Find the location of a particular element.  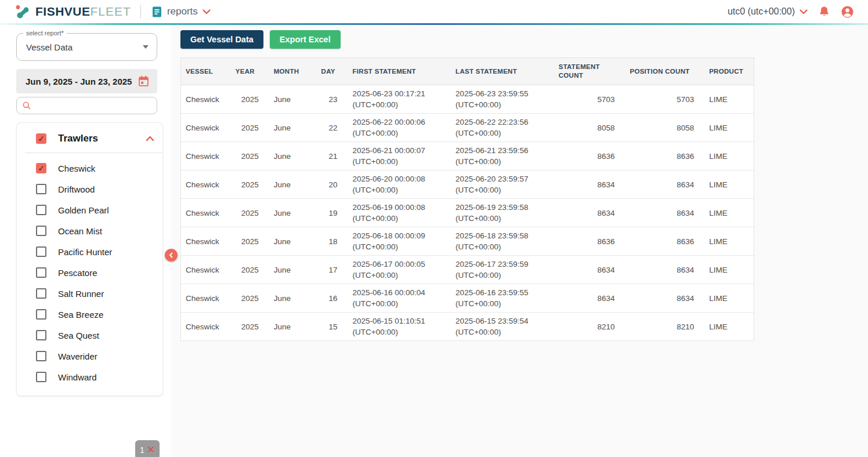

vessel-label: Cheswick is located at coordinates (77, 168).